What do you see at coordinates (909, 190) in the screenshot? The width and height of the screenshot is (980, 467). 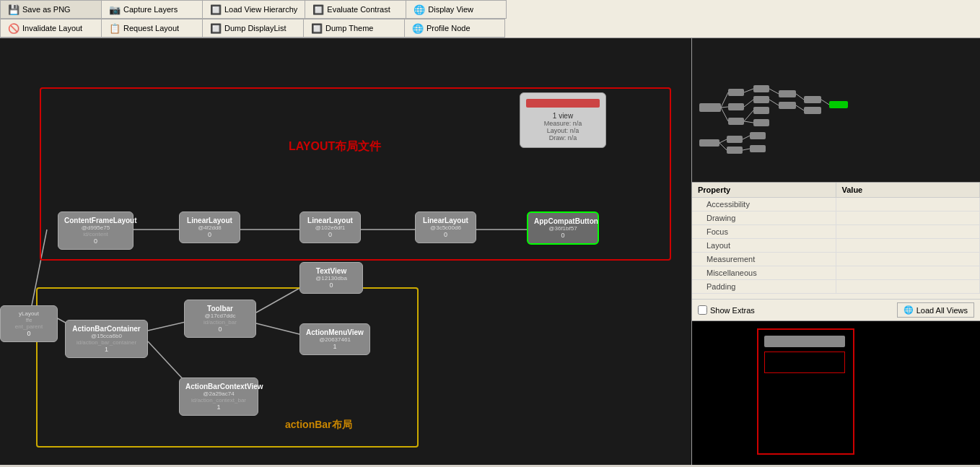 I see `value-col-header: Value` at bounding box center [909, 190].